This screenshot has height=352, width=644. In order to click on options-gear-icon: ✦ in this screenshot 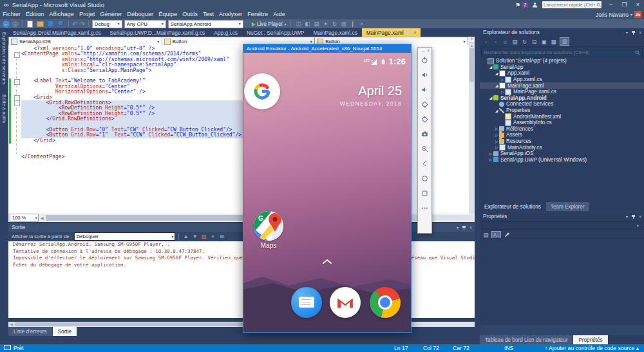, I will do `click(325, 24)`.